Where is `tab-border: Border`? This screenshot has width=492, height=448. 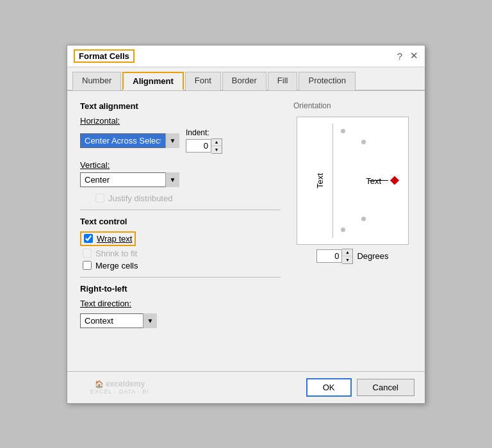 tab-border: Border is located at coordinates (245, 81).